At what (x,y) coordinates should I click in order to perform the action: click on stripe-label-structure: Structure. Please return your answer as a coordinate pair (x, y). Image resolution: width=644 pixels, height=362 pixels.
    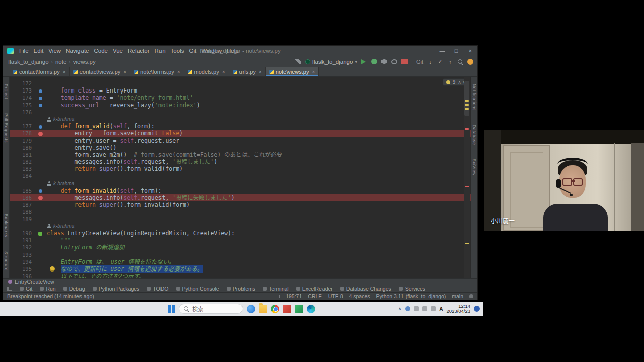
    Looking at the image, I should click on (6, 261).